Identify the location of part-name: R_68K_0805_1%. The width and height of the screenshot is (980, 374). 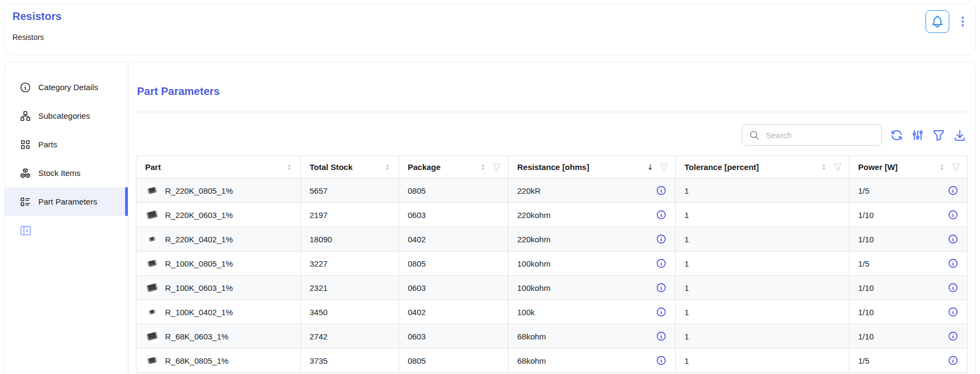
(197, 361).